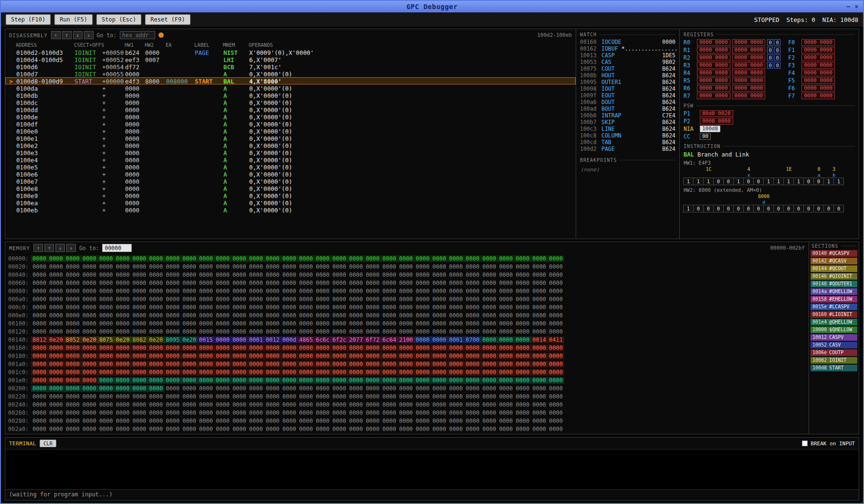 The height and width of the screenshot is (504, 864). What do you see at coordinates (834, 276) in the screenshot?
I see `section-item: 00146#QIOINIT` at bounding box center [834, 276].